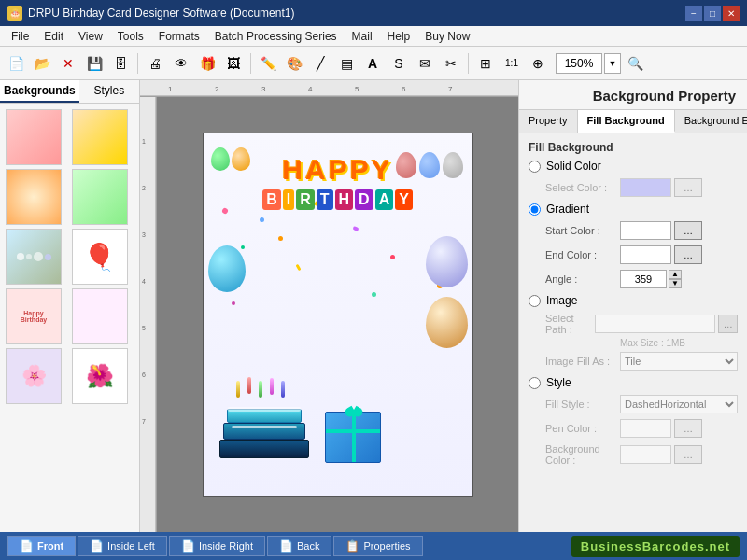  Describe the element at coordinates (655, 324) in the screenshot. I see `image-path-input` at that location.